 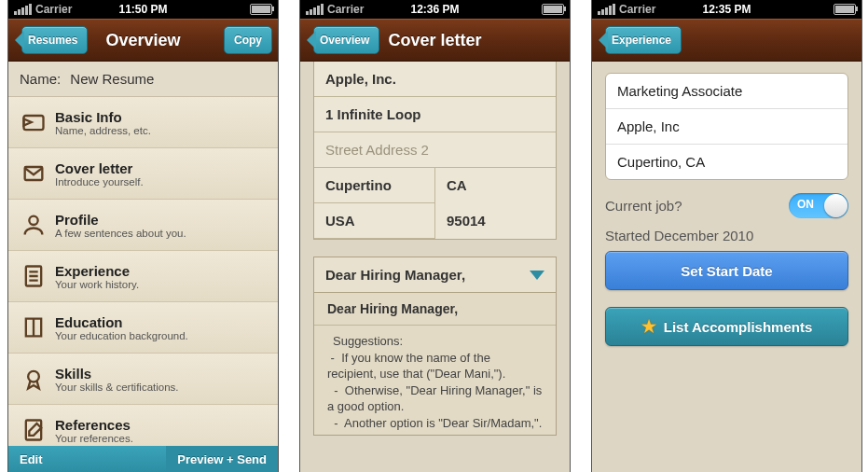 I want to click on list-accomplishments-button: ★ List Accomplishments, so click(x=727, y=326).